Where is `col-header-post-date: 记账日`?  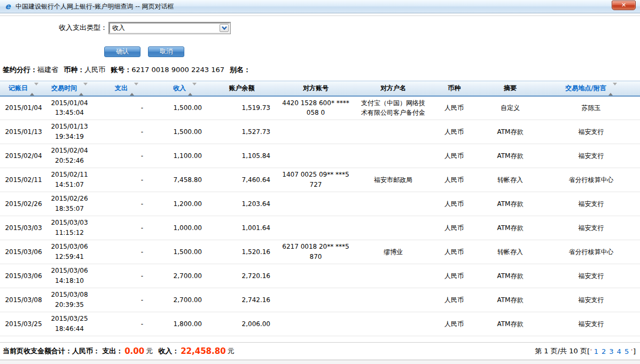
col-header-post-date: 记账日 is located at coordinates (24, 89).